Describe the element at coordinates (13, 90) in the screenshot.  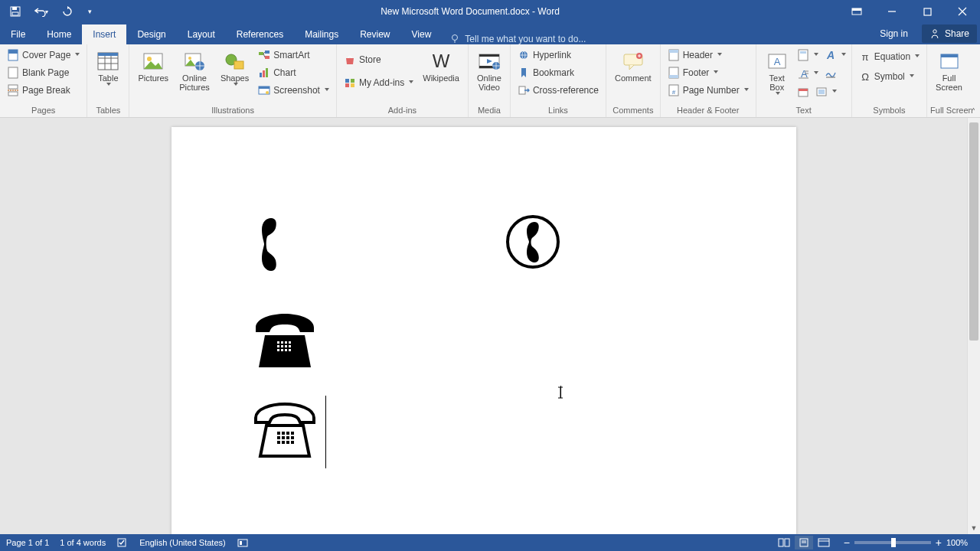
I see `page-break-icon` at that location.